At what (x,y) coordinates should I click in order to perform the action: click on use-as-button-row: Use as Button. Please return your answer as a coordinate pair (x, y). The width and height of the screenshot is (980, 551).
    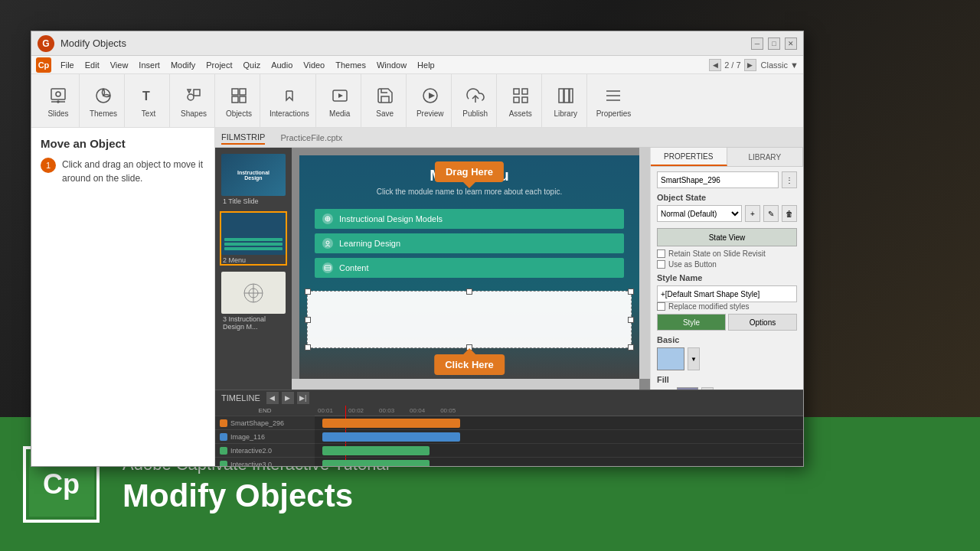
    Looking at the image, I should click on (727, 265).